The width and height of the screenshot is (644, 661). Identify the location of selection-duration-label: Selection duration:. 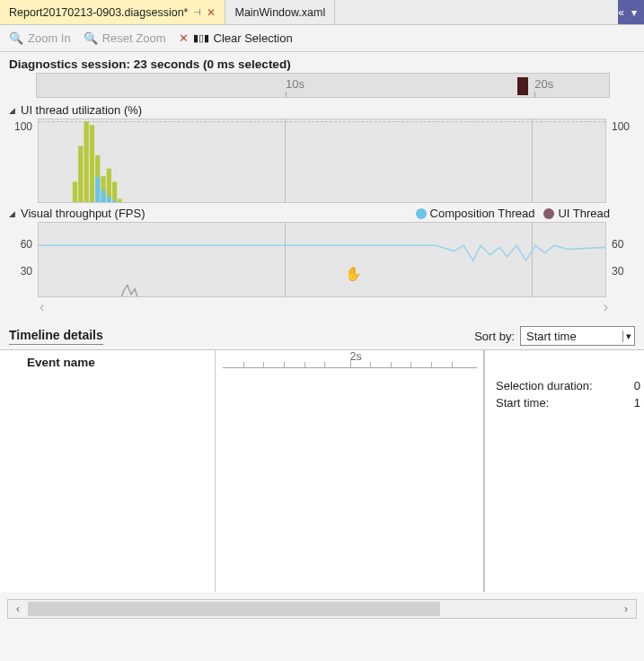
(544, 386).